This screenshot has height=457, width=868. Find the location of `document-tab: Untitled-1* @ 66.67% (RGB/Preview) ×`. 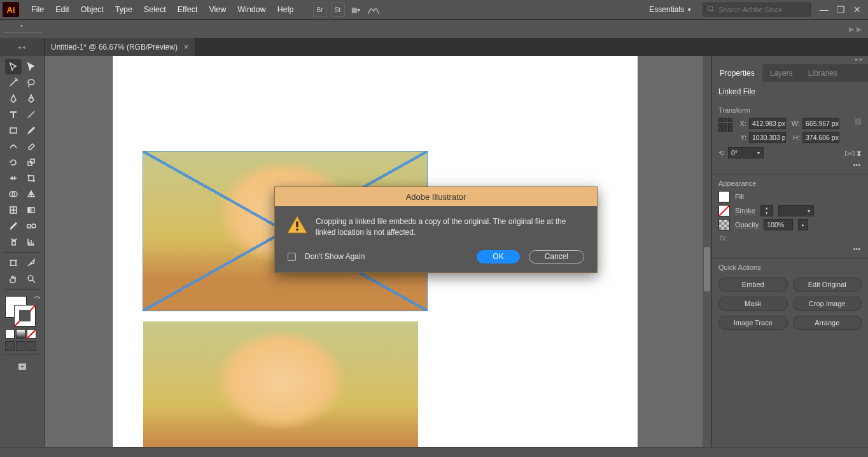

document-tab: Untitled-1* @ 66.67% (RGB/Preview) × is located at coordinates (120, 47).